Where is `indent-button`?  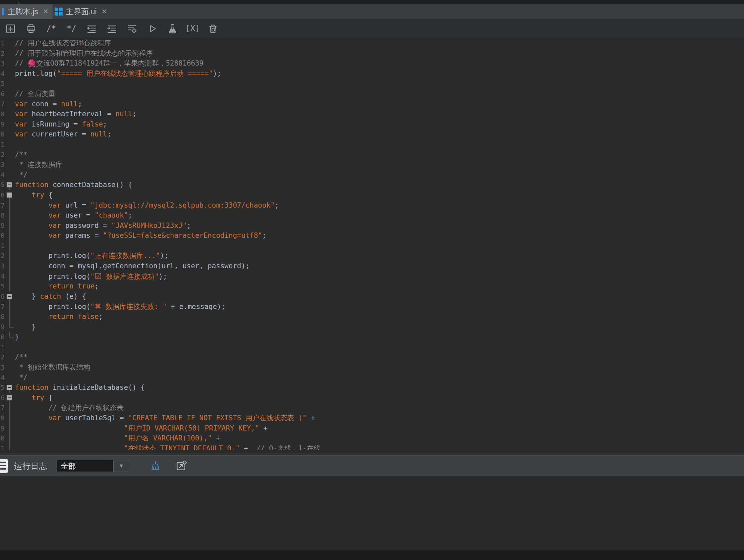
indent-button is located at coordinates (112, 28).